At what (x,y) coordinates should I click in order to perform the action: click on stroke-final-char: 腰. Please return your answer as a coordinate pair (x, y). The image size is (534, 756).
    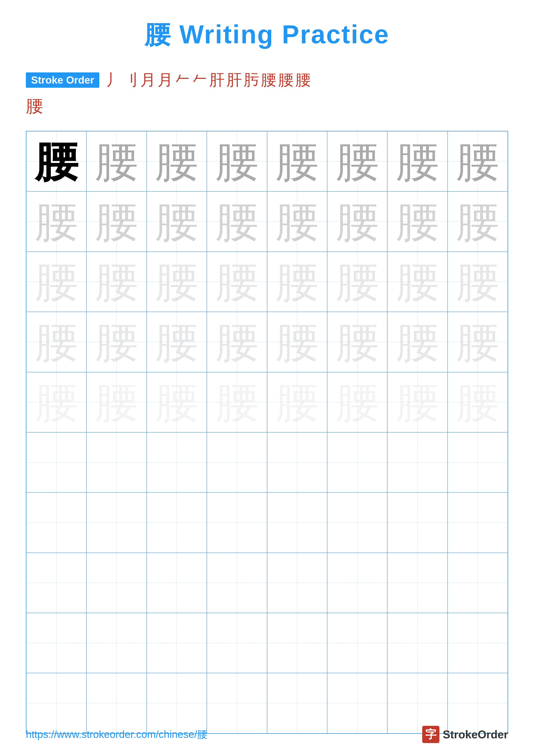
    Looking at the image, I should click on (35, 106).